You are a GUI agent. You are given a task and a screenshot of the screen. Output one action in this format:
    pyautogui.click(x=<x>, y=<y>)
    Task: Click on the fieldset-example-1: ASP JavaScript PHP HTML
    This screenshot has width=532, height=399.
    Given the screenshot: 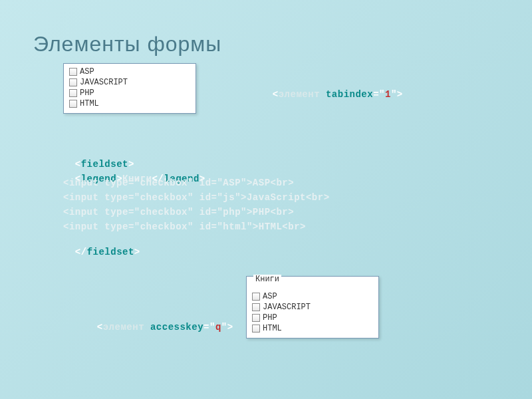 What is the action you would take?
    pyautogui.click(x=130, y=88)
    